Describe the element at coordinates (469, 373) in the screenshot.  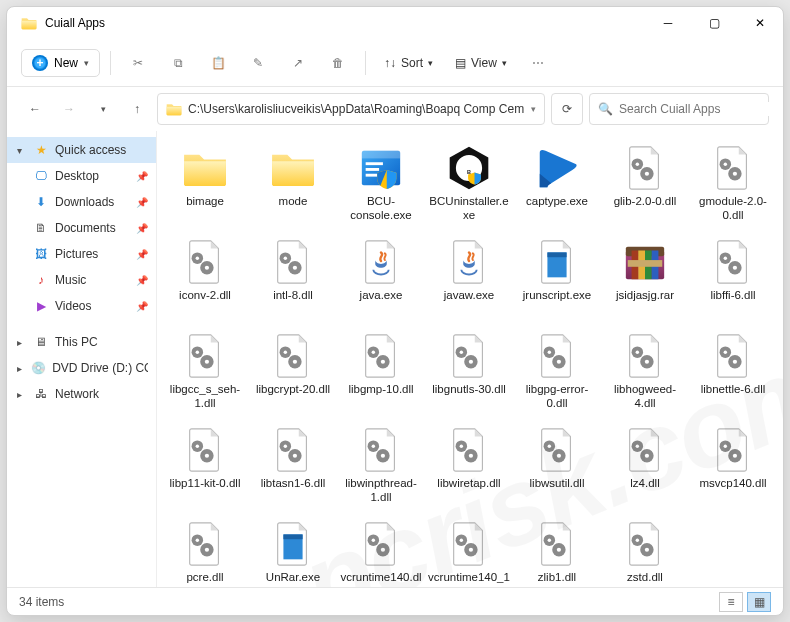
I see `file-item: libgnutls-30.dll` at that location.